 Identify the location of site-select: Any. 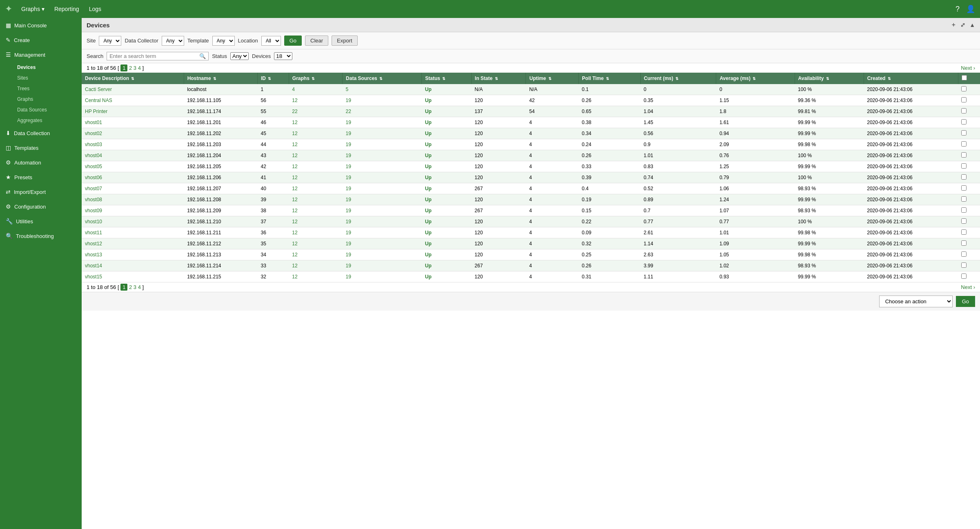
(110, 41).